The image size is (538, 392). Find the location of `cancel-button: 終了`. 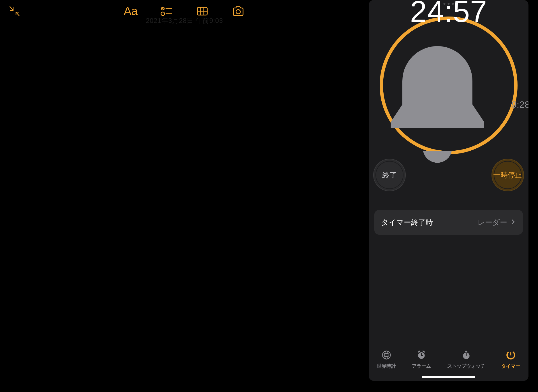

cancel-button: 終了 is located at coordinates (389, 175).